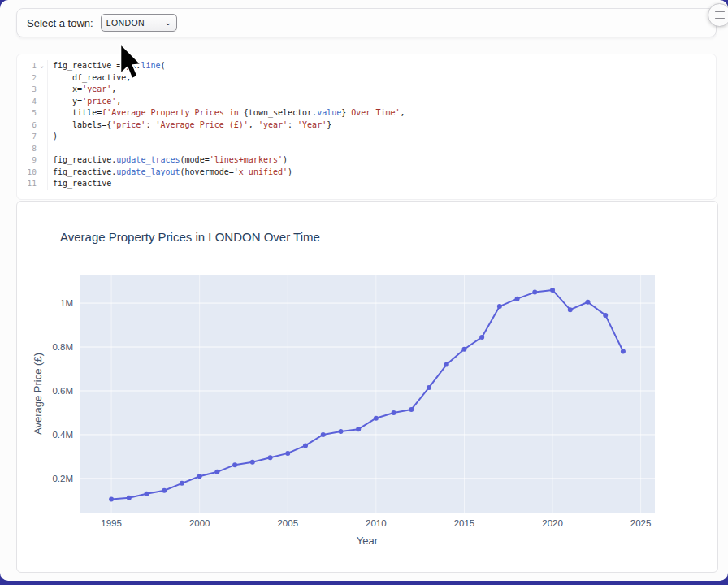  What do you see at coordinates (366, 125) in the screenshot?
I see `code-line: 6 labels={'price': 'Average Price (£)', …` at bounding box center [366, 125].